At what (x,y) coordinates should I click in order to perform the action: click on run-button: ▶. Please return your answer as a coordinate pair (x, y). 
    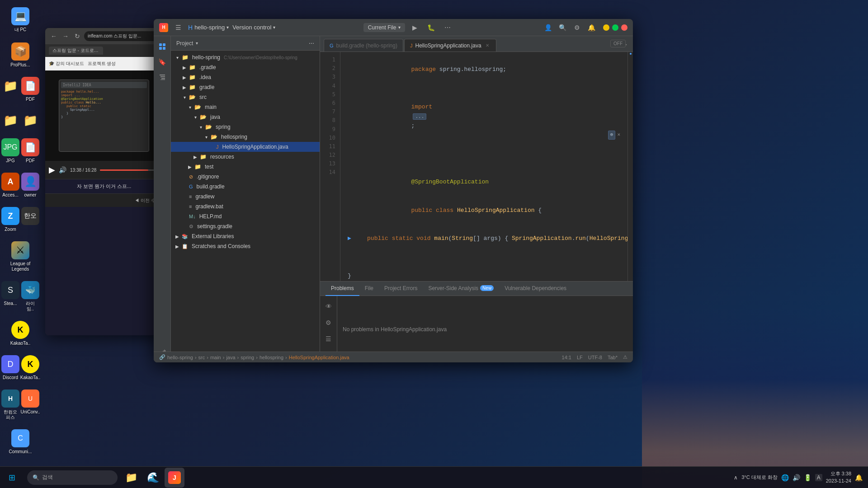
    Looking at the image, I should click on (415, 28).